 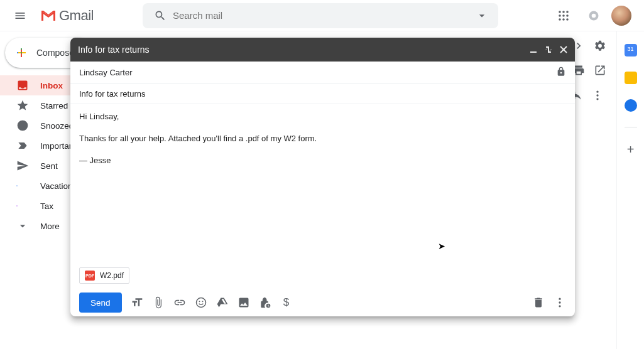 What do you see at coordinates (594, 16) in the screenshot?
I see `bell-icon` at bounding box center [594, 16].